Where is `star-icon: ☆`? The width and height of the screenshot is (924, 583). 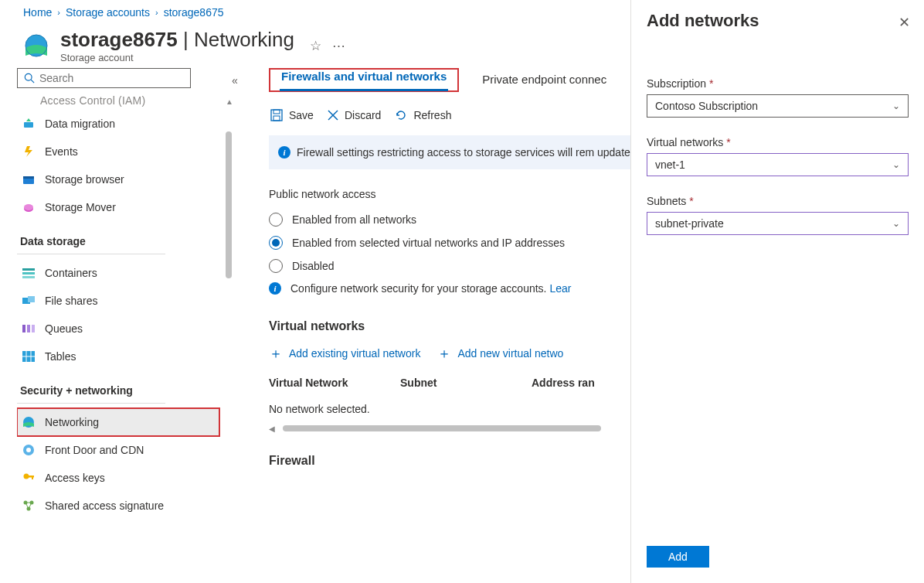 star-icon: ☆ is located at coordinates (315, 46).